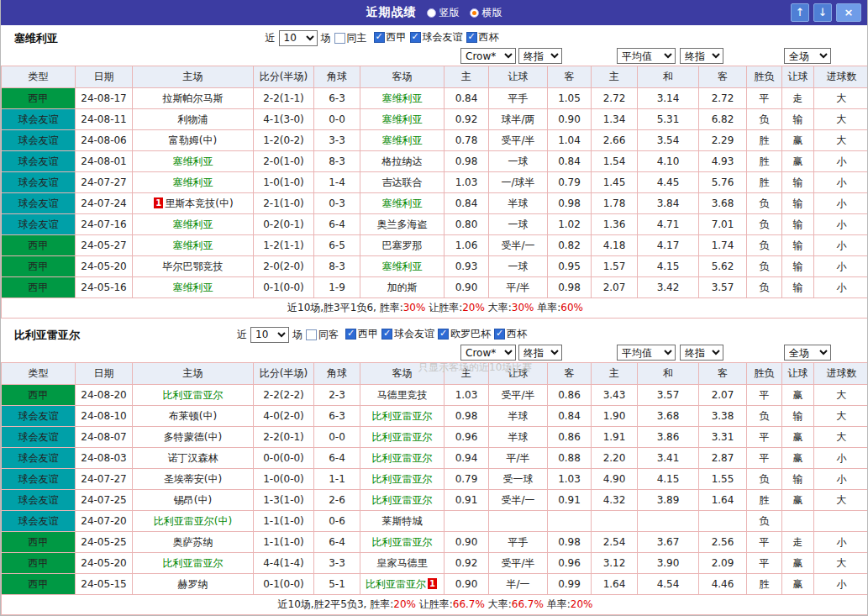 The height and width of the screenshot is (616, 868). Describe the element at coordinates (570, 501) in the screenshot. I see `handicap-away-odds: 0.91` at that location.